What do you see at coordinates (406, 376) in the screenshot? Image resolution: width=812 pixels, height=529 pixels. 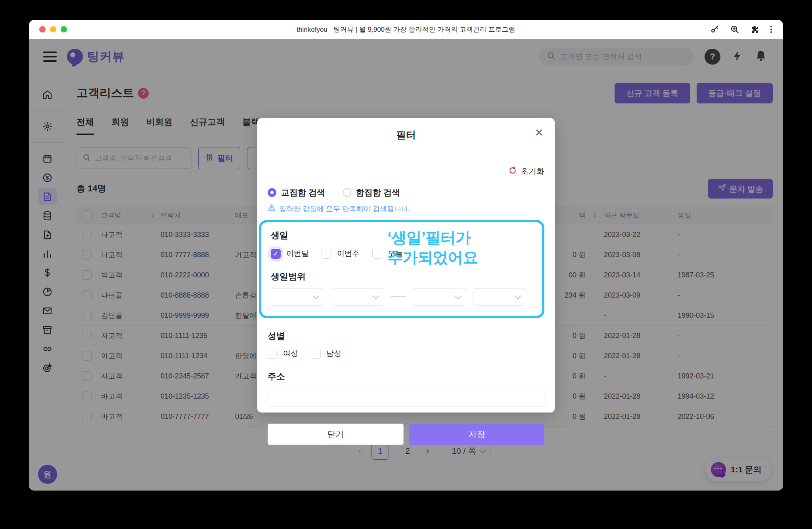 I see `address-label: 주소` at bounding box center [406, 376].